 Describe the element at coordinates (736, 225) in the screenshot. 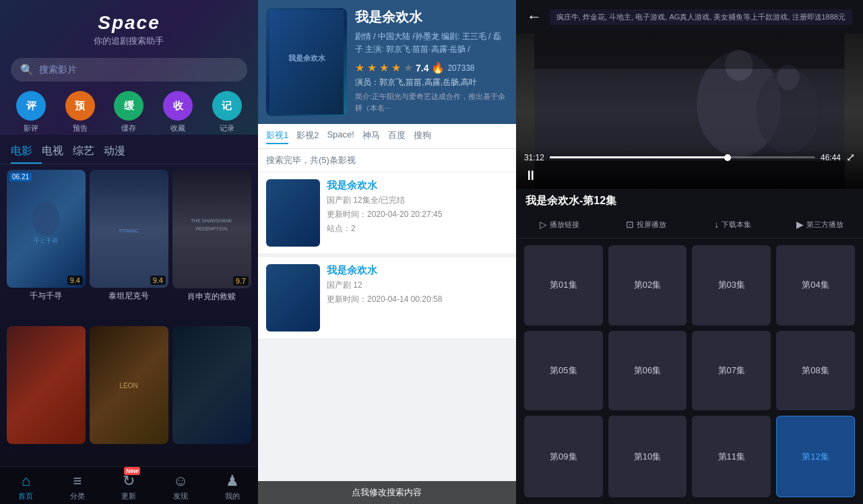

I see `download-label: 下载本集` at that location.